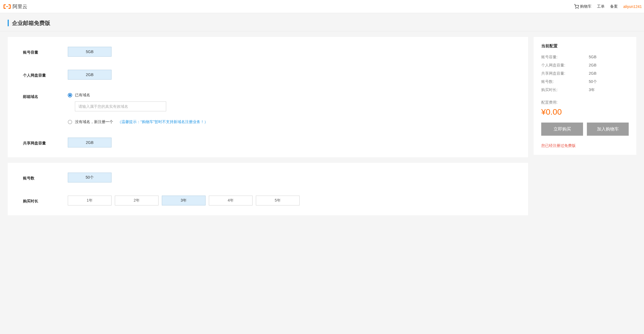 The height and width of the screenshot is (334, 644). What do you see at coordinates (45, 52) in the screenshot?
I see `label-account-capacity: 账号容量` at bounding box center [45, 52].